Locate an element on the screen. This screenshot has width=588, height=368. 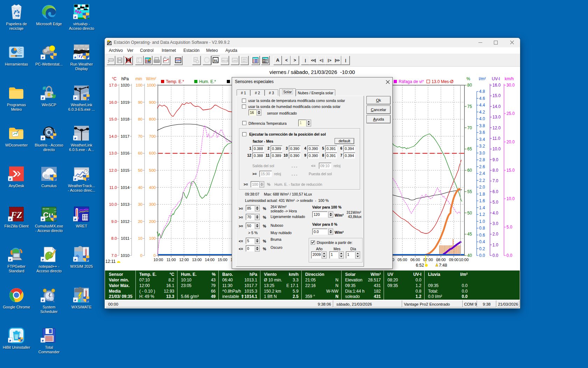
svg-text: 2.4 is located at coordinates (482, 173).